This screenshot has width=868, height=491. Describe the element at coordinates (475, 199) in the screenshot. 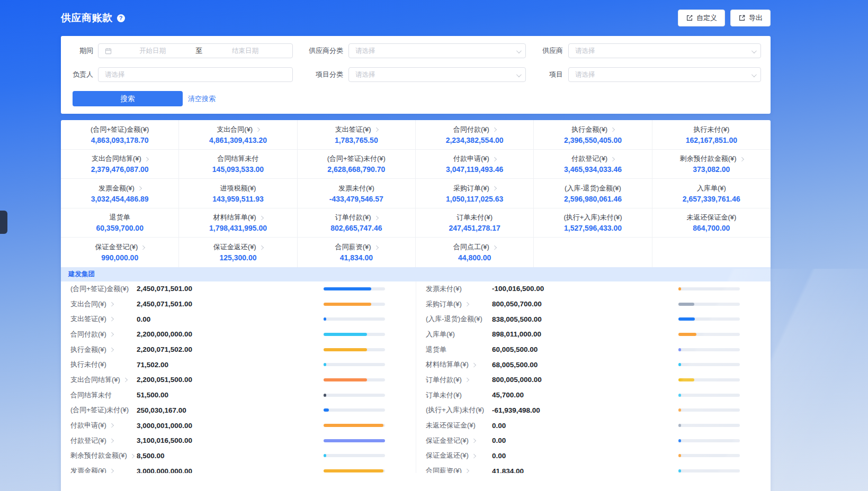

I see `metric-value: 1,050,117,025.63` at that location.